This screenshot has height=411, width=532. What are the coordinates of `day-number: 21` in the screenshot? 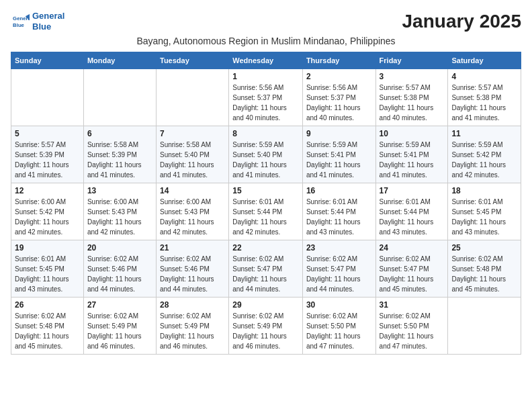 It's located at (192, 248).